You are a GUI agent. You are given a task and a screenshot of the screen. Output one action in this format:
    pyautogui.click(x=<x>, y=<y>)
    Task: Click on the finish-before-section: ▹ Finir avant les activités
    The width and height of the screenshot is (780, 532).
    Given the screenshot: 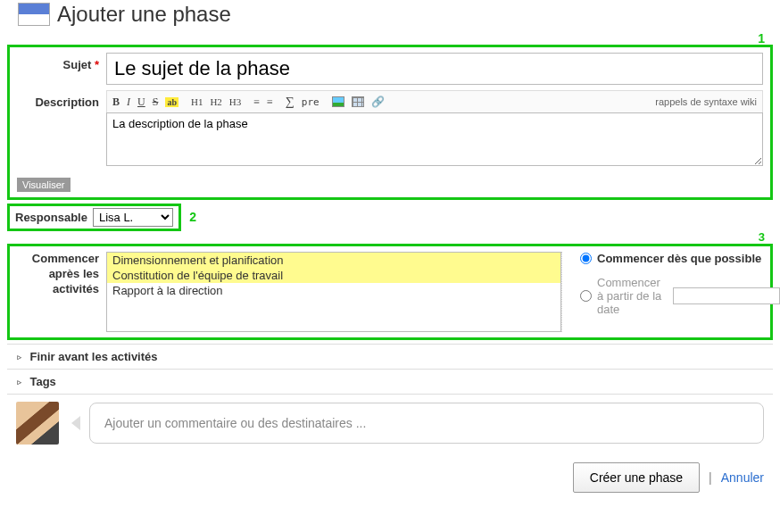 What is the action you would take?
    pyautogui.click(x=390, y=356)
    